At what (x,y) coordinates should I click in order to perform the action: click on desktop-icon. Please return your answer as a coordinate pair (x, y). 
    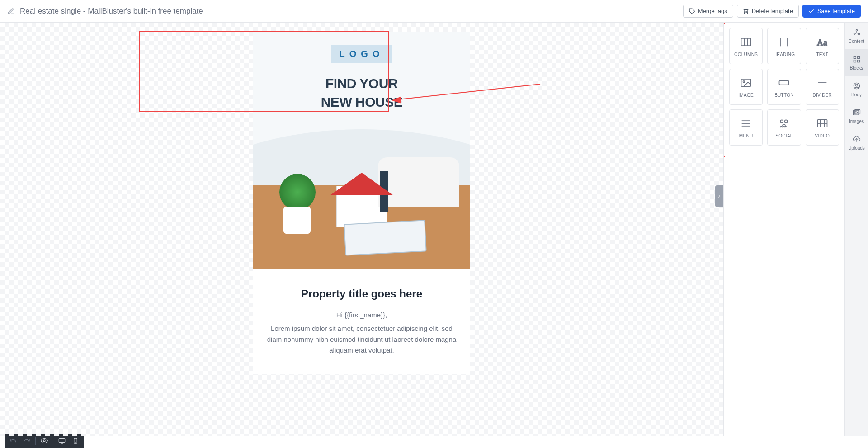
    Looking at the image, I should click on (62, 441).